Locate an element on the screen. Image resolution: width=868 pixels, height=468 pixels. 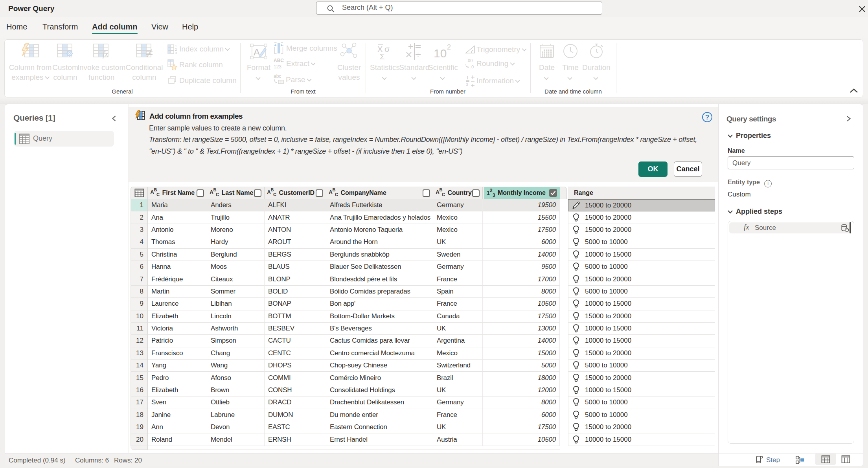
svg-text: .0 is located at coordinates (472, 67).